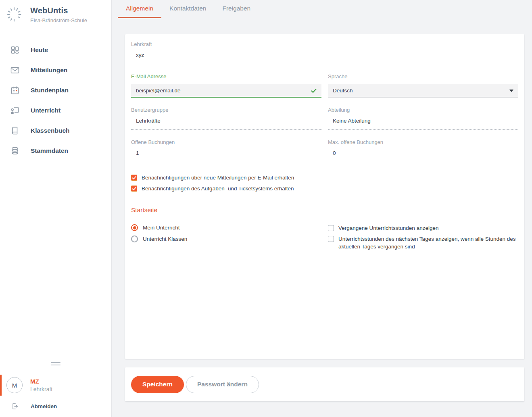 The width and height of the screenshot is (532, 417). Describe the element at coordinates (49, 151) in the screenshot. I see `sidebar-item-label: Stammdaten` at that location.